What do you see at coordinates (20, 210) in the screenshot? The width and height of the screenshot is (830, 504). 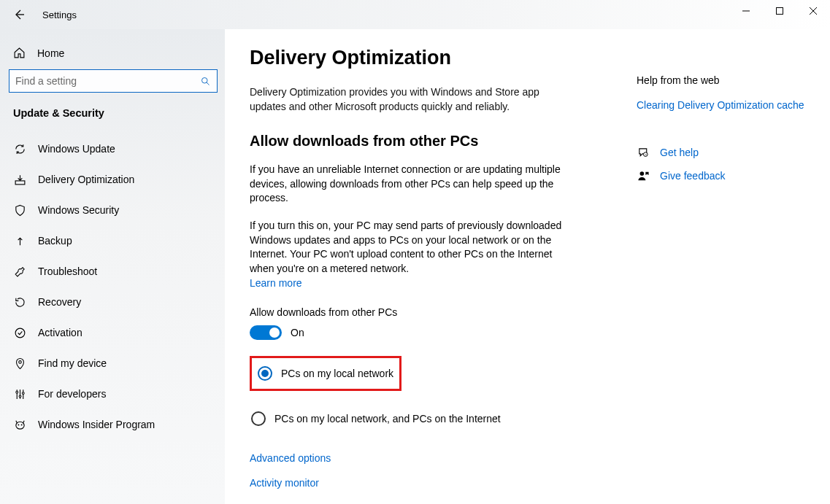 I see `shield-icon` at bounding box center [20, 210].